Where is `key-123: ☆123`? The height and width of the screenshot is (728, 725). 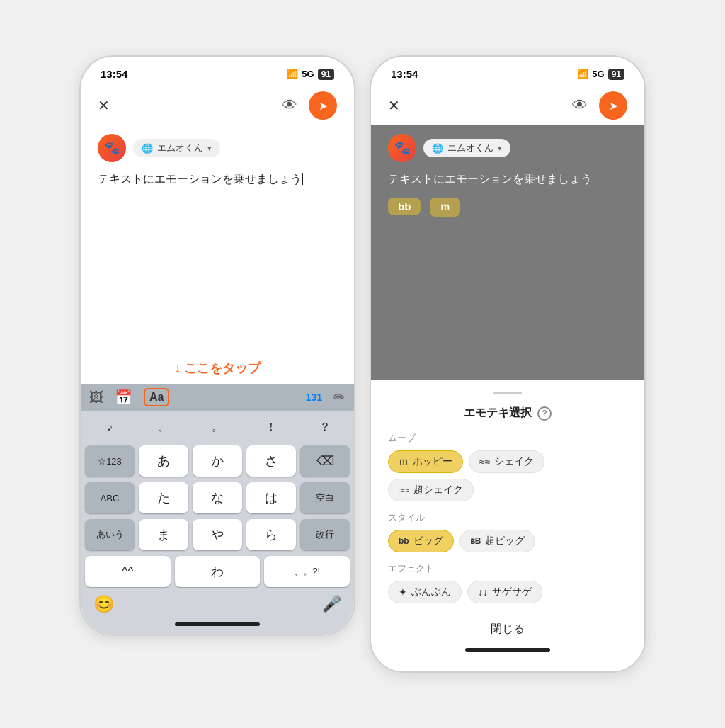 key-123: ☆123 is located at coordinates (110, 461).